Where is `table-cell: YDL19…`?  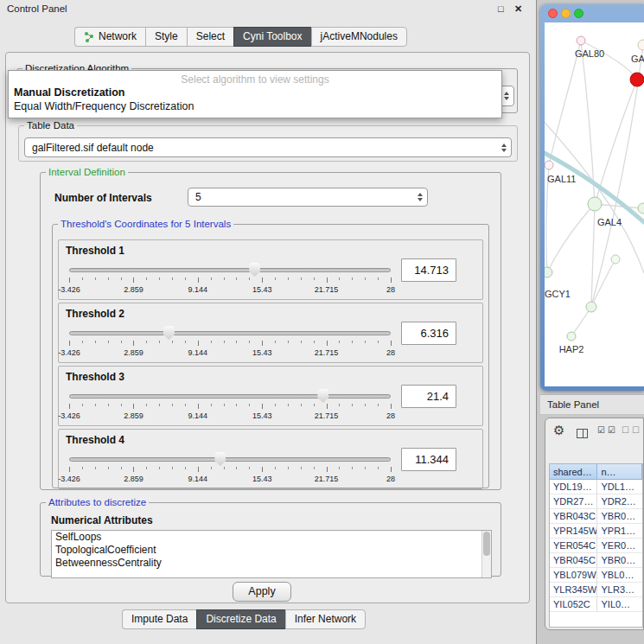 table-cell: YDL19… is located at coordinates (574, 487).